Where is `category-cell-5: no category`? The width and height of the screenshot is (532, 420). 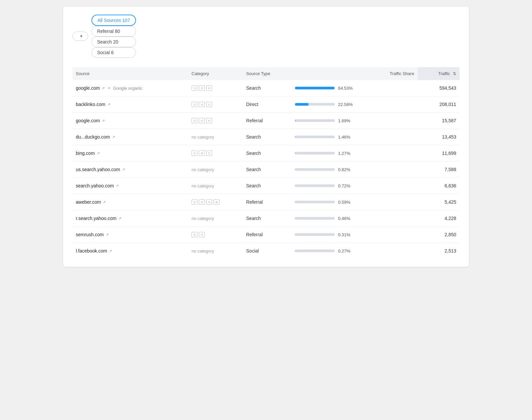
category-cell-5: no category is located at coordinates (215, 169).